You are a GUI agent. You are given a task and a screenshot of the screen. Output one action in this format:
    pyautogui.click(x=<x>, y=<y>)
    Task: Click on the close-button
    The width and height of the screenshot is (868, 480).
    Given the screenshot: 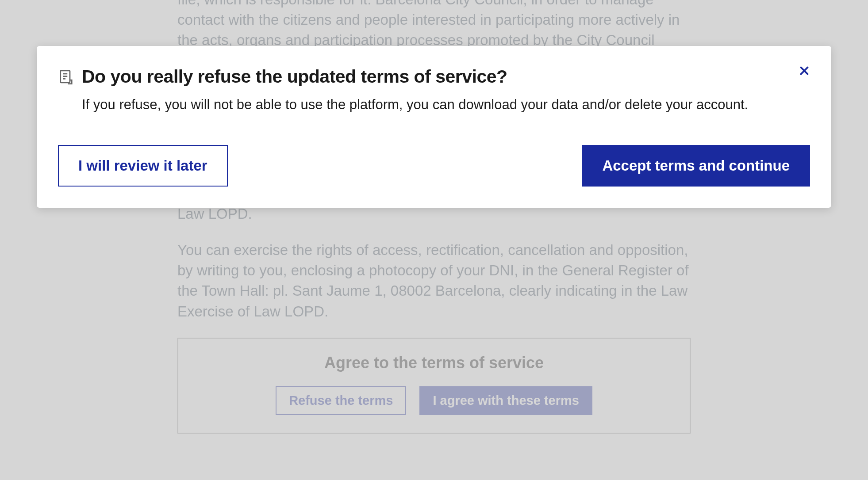 What is the action you would take?
    pyautogui.click(x=804, y=71)
    